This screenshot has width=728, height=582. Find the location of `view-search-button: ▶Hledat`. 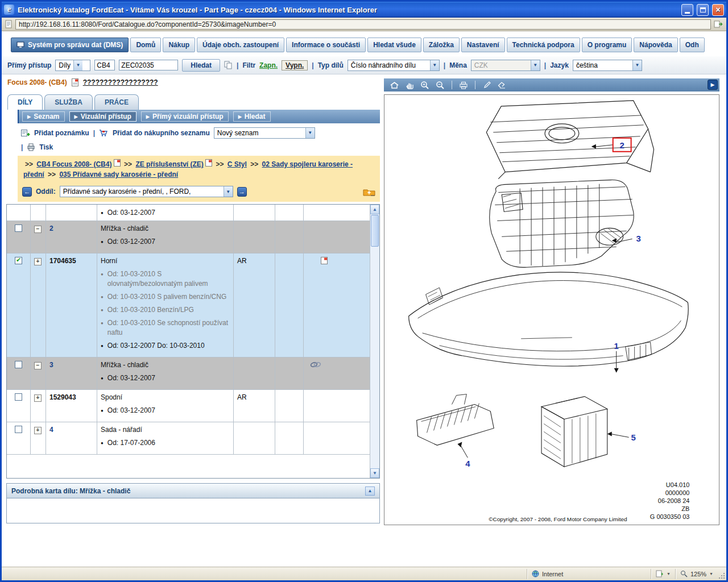

view-search-button: ▶Hledat is located at coordinates (252, 117).